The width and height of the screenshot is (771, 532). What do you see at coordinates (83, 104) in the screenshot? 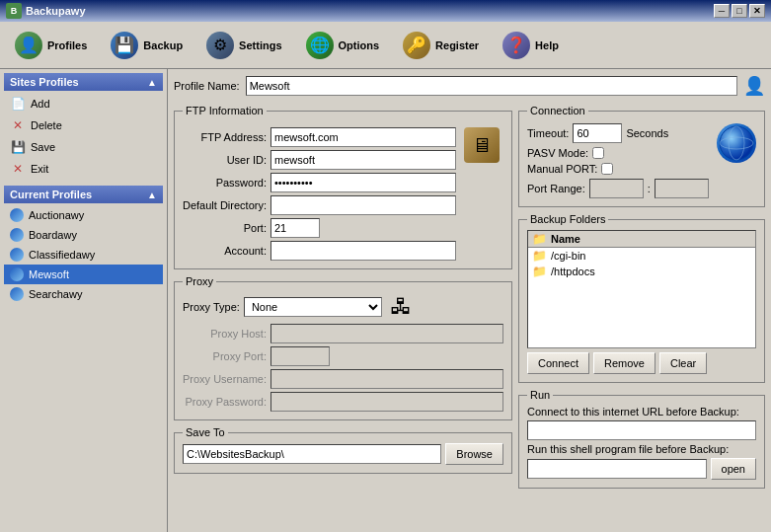
I see `nav-add: 📄 Add` at bounding box center [83, 104].